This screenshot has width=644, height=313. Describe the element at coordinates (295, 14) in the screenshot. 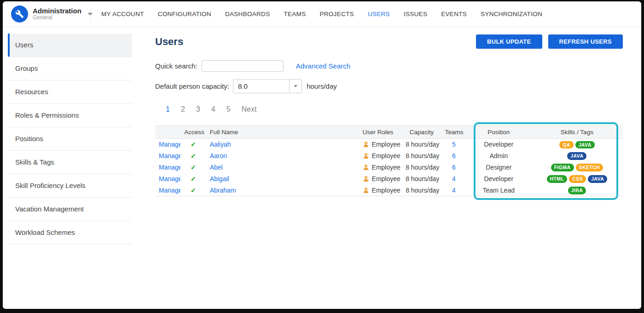

I see `nav-item-teams: TEAMS` at that location.